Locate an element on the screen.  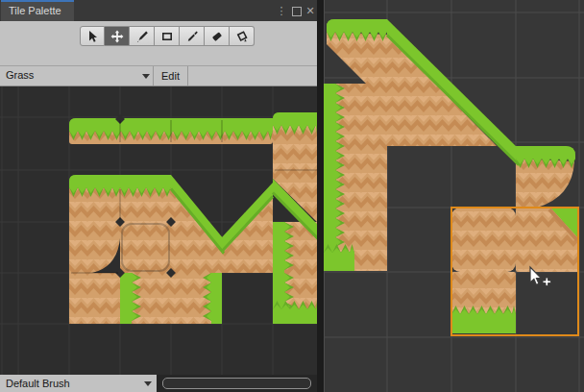
brush-bar: Default Brush is located at coordinates (158, 383).